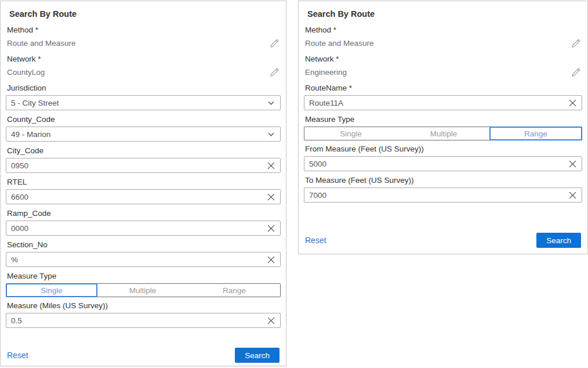 This screenshot has width=588, height=368. I want to click on city-code-label: City_Code, so click(144, 151).